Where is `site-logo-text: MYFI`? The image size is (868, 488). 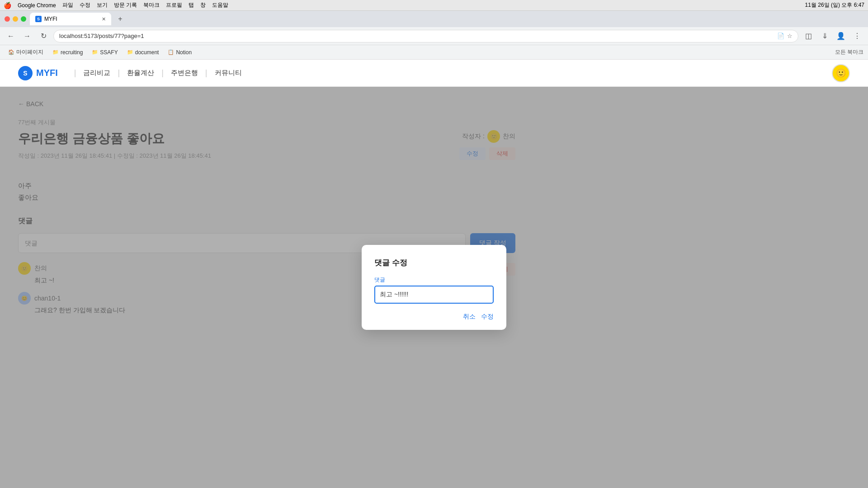
site-logo-text: MYFI is located at coordinates (47, 73).